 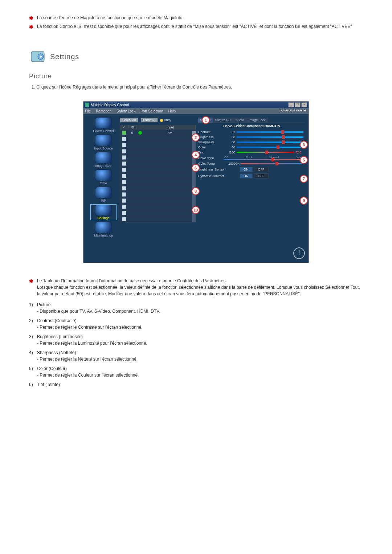 I want to click on step-list: Cliquez sur l'icône Réglages dans le men…, so click(x=196, y=87).